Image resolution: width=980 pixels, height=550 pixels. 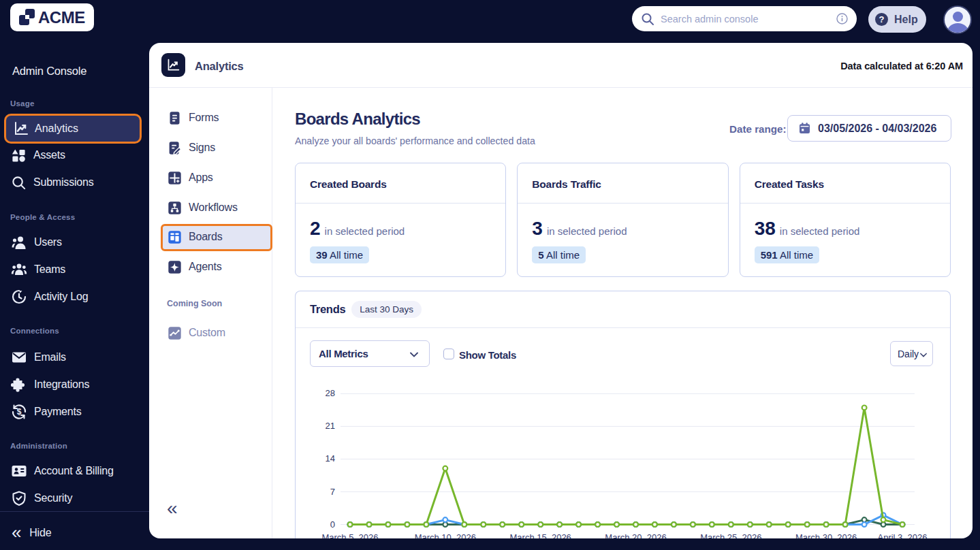 What do you see at coordinates (332, 524) in the screenshot?
I see `svg-text: 0` at bounding box center [332, 524].